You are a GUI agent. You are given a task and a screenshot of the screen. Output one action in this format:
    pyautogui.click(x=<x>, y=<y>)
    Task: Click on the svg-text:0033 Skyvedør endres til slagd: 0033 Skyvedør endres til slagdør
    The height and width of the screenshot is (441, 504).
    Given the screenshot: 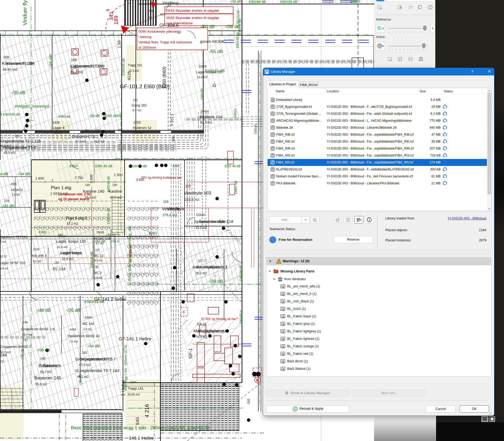 What is the action you would take?
    pyautogui.click(x=193, y=18)
    